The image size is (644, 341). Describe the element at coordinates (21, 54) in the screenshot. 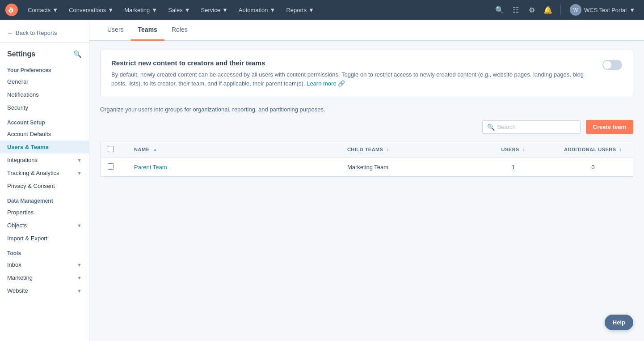

I see `sidebar-title: Settings` at that location.